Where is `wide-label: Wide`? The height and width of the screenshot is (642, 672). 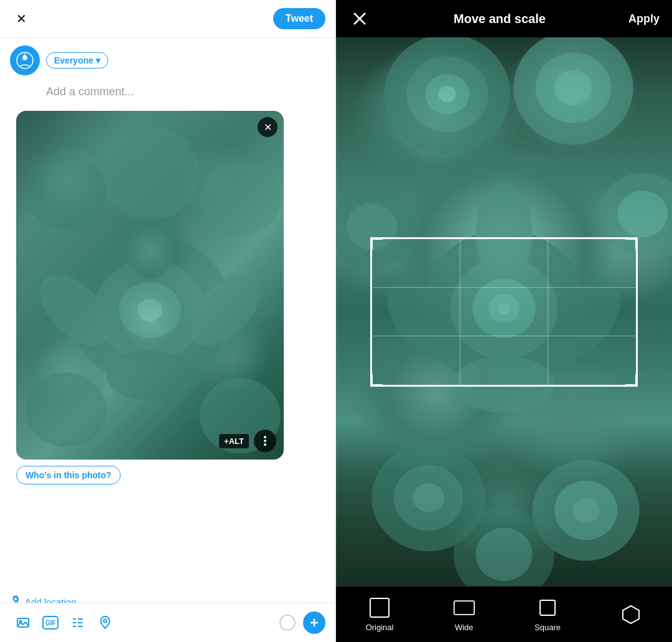
wide-label: Wide is located at coordinates (464, 628).